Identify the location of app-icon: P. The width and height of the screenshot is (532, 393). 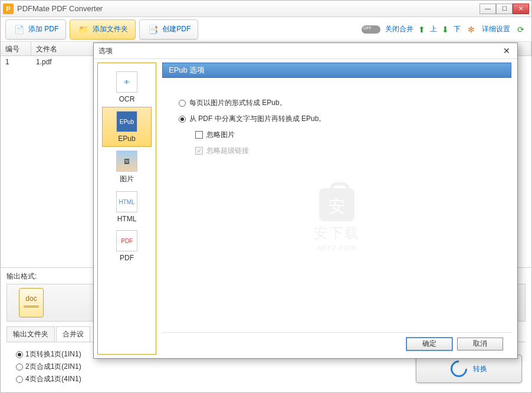
(8, 9).